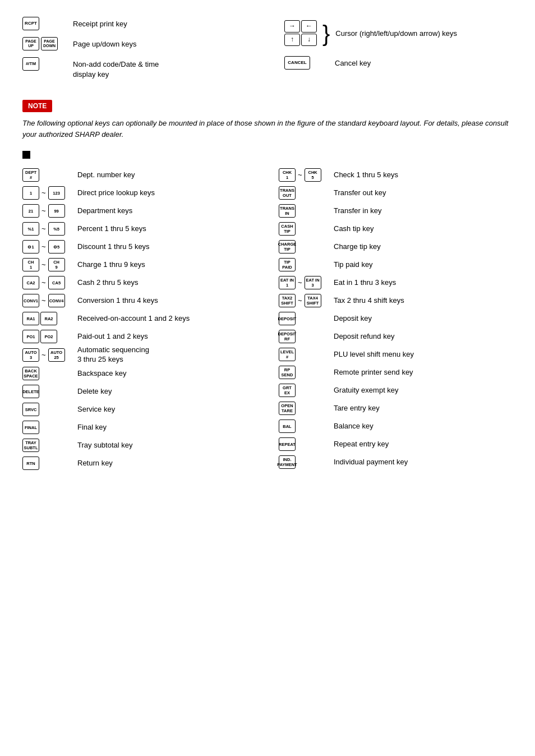 This screenshot has height=756, width=535. I want to click on key-traysubtl: TRAY SUBTL, so click(31, 445).